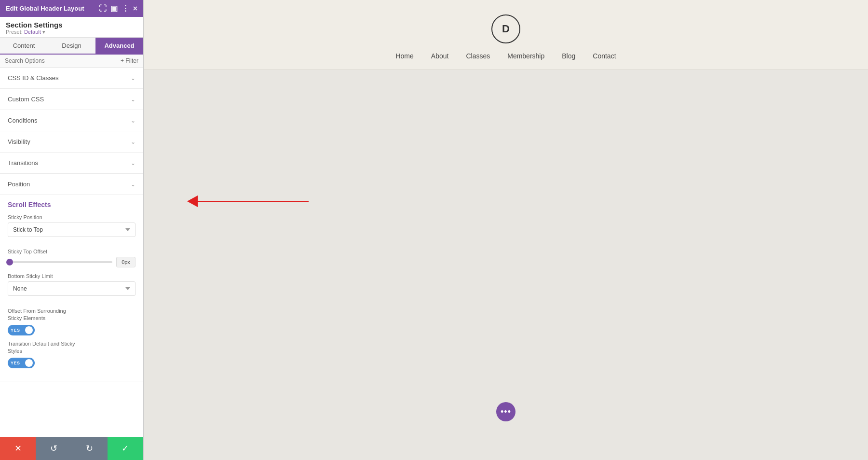 This screenshot has width=868, height=460. Describe the element at coordinates (505, 56) in the screenshot. I see `preview-nav: Home About Classes Membership Blog Conta…` at that location.